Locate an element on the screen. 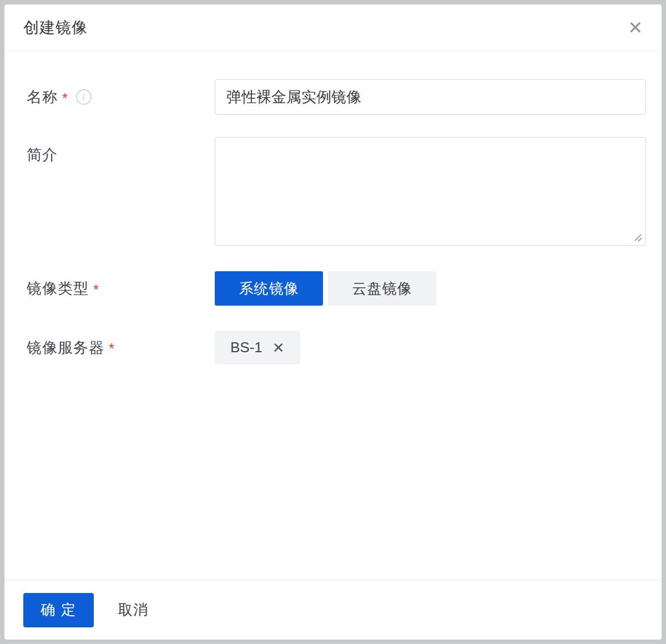 This screenshot has width=666, height=644. image-type-toggle-group: 系统镜像 云盘镜像 is located at coordinates (431, 288).